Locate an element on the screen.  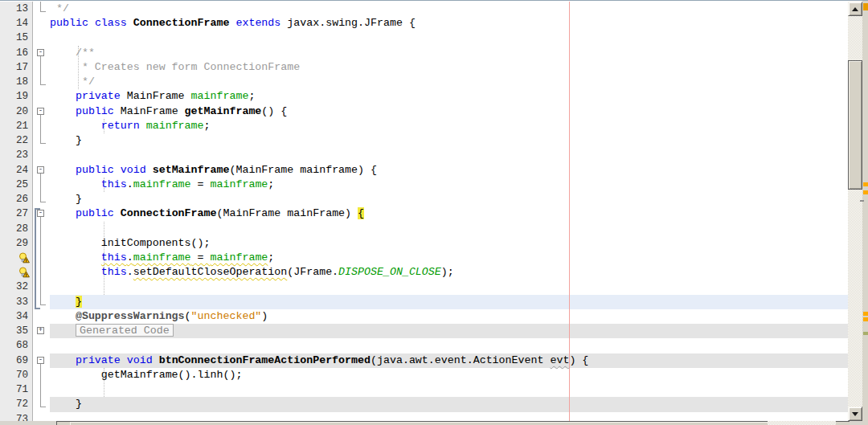
code-line: 23 is located at coordinates (434, 155).